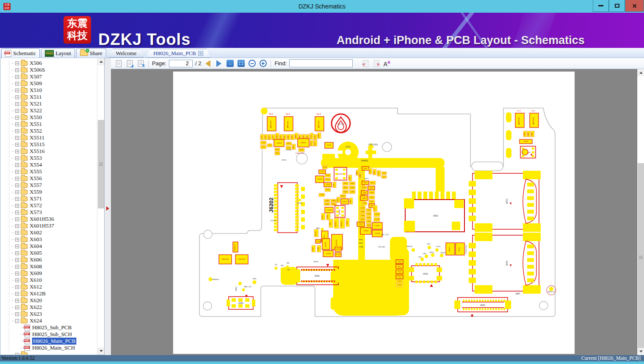  What do you see at coordinates (49, 267) in the screenshot?
I see `tree-item-X608: +X608` at bounding box center [49, 267].